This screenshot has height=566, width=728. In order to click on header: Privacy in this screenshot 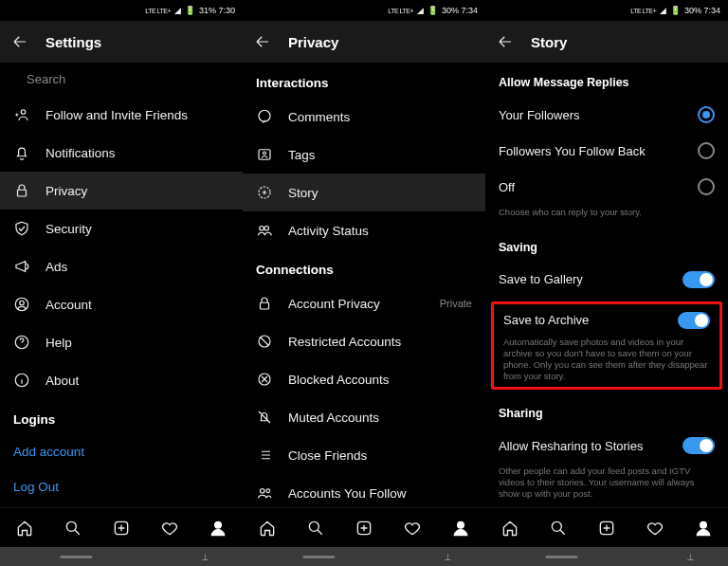, I will do `click(364, 42)`.